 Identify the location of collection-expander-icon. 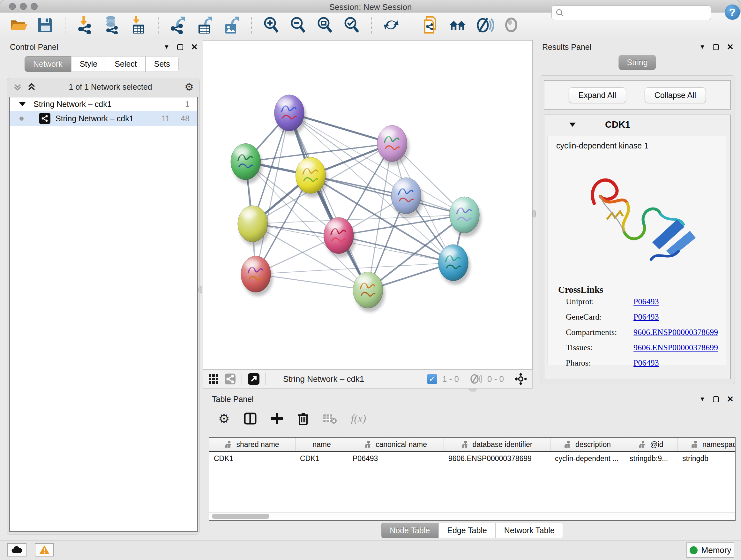
(22, 104).